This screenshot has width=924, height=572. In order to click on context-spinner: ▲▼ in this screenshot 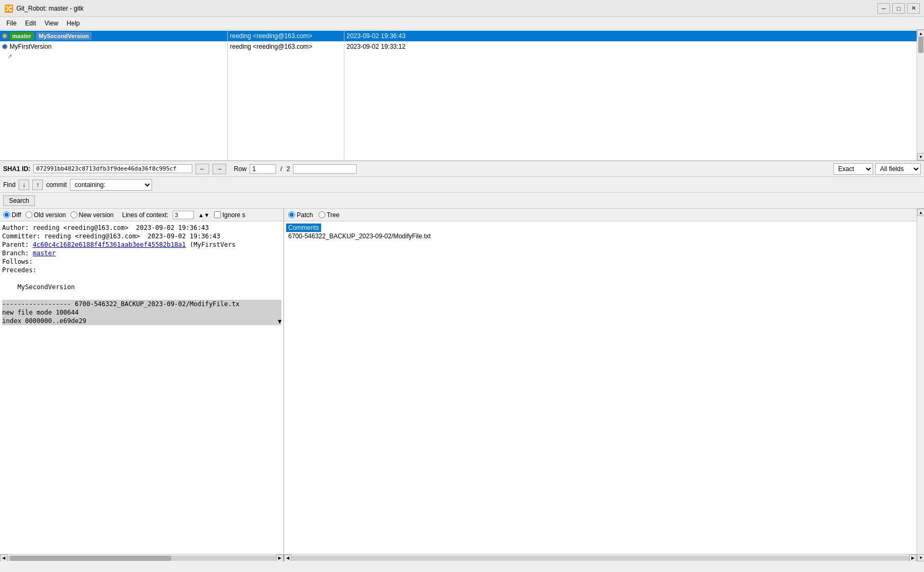, I will do `click(204, 215)`.